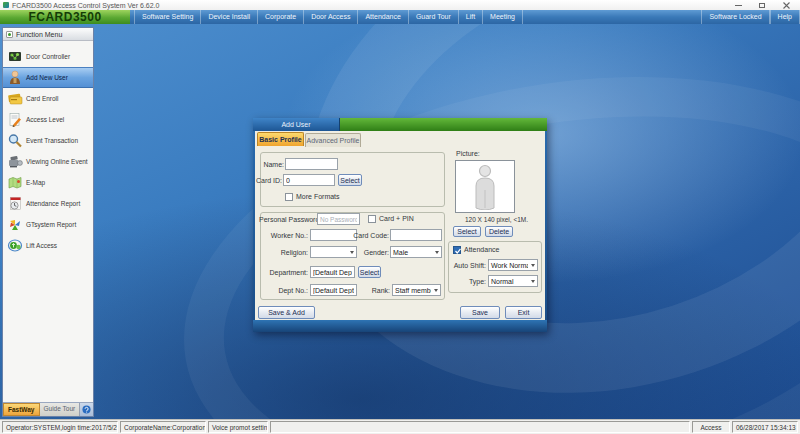 Image resolution: width=800 pixels, height=434 pixels. Describe the element at coordinates (48, 56) in the screenshot. I see `sidebar-item-label: Door Controller` at that location.